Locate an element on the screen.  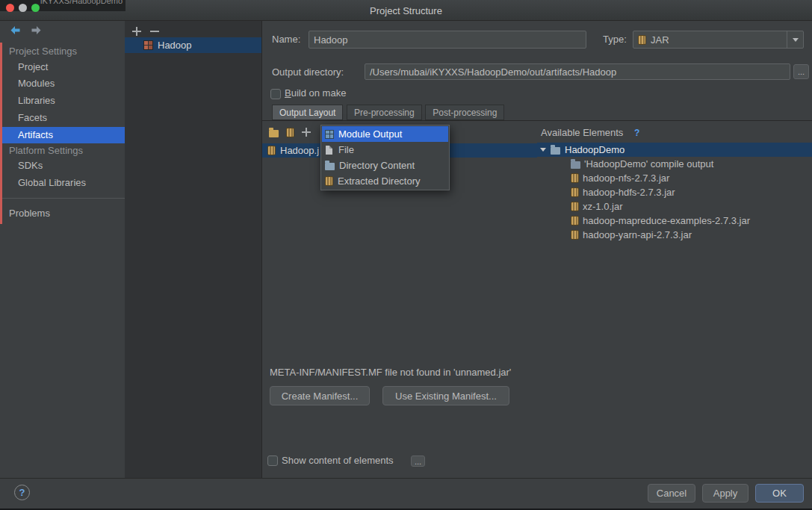
sidebar-item-problems: Problems is located at coordinates (63, 214).